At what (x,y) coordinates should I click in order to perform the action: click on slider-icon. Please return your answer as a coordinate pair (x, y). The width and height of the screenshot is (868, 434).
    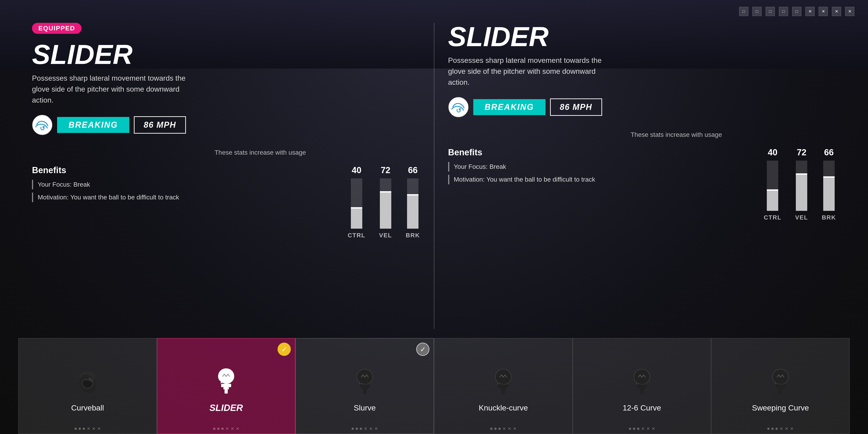
    Looking at the image, I should click on (226, 380).